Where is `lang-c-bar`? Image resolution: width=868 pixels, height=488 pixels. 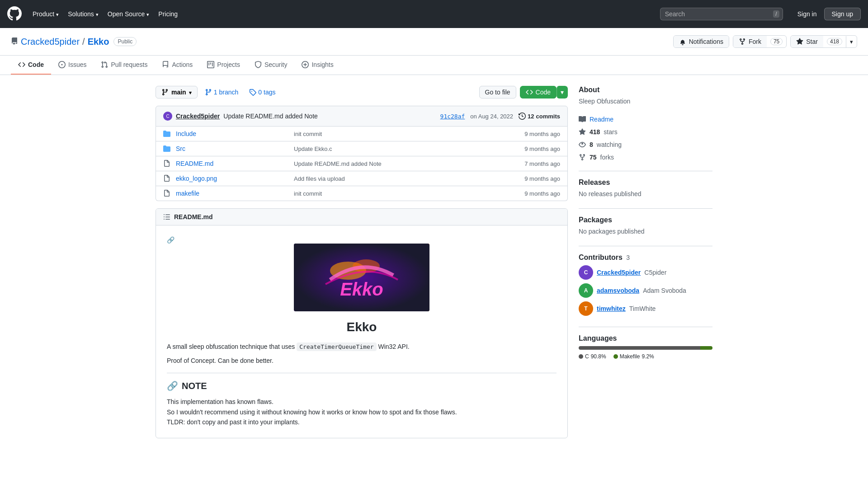
lang-c-bar is located at coordinates (639, 348).